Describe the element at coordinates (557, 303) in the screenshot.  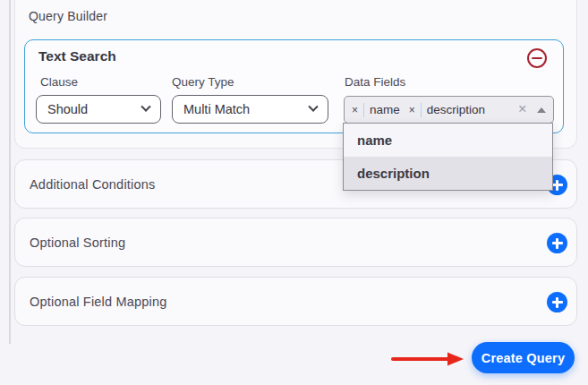
I see `add-field-mapping-button` at that location.